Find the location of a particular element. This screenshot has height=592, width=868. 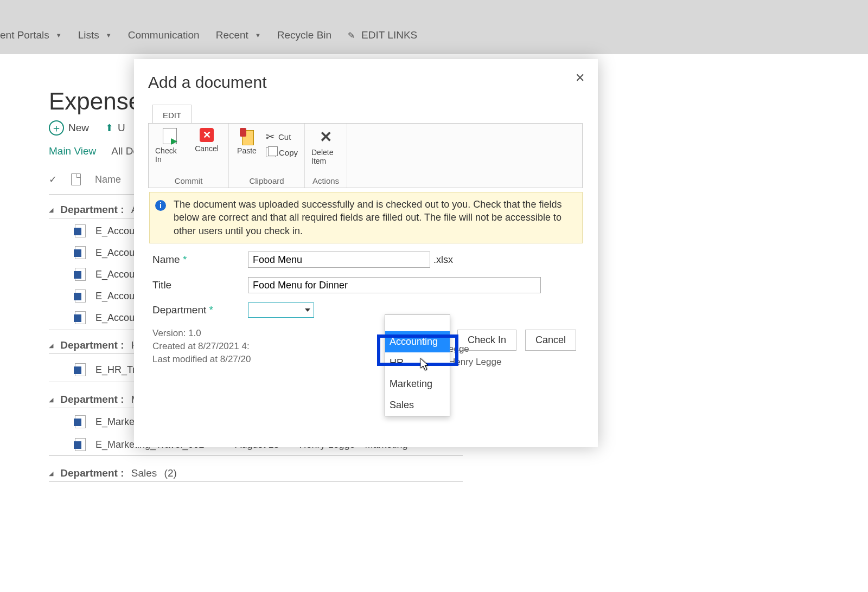

title-label: Title is located at coordinates (200, 285).